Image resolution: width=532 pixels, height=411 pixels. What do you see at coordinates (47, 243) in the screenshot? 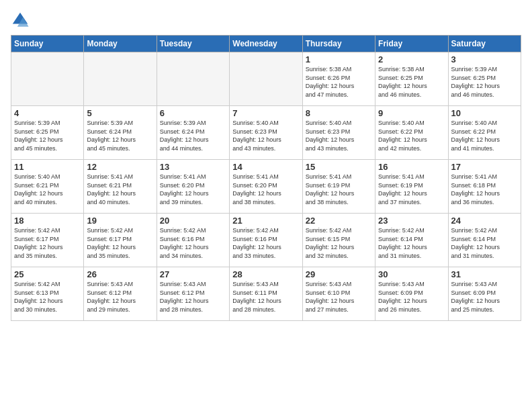
I see `day-info: Sunrise: 5:42 AM Sunset: 6:17 PM Dayligh…` at bounding box center [47, 243].